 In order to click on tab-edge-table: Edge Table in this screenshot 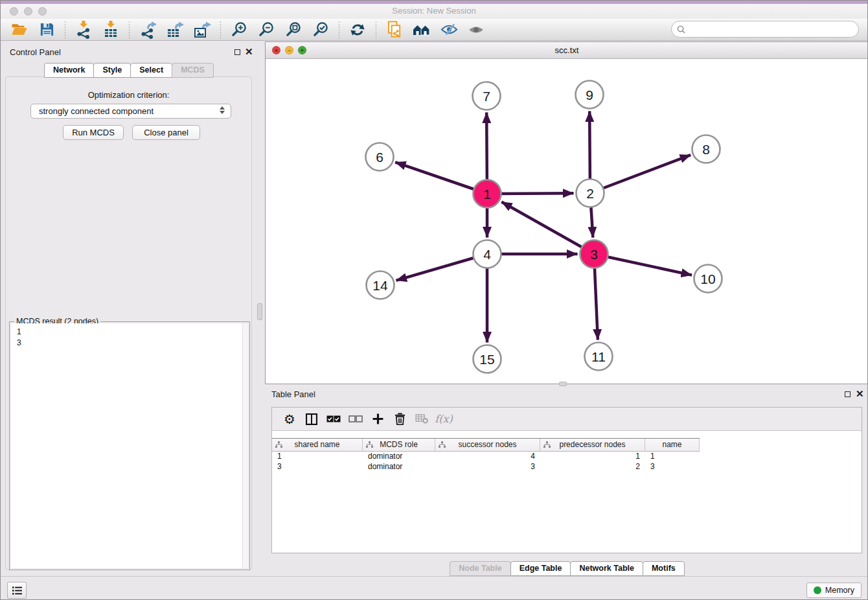, I will do `click(541, 569)`.